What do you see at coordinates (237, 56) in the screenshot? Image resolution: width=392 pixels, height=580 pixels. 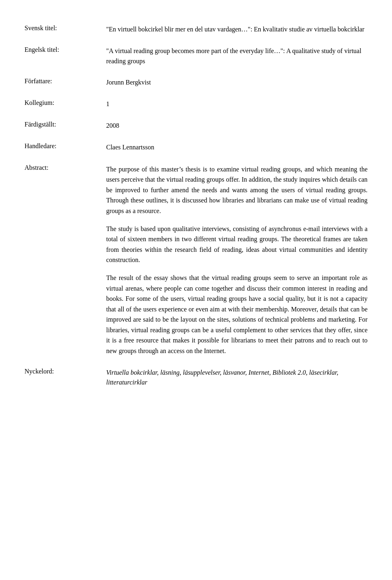 I see `value-engelsk-titel: "A virtual reading group becomes more pa…` at bounding box center [237, 56].